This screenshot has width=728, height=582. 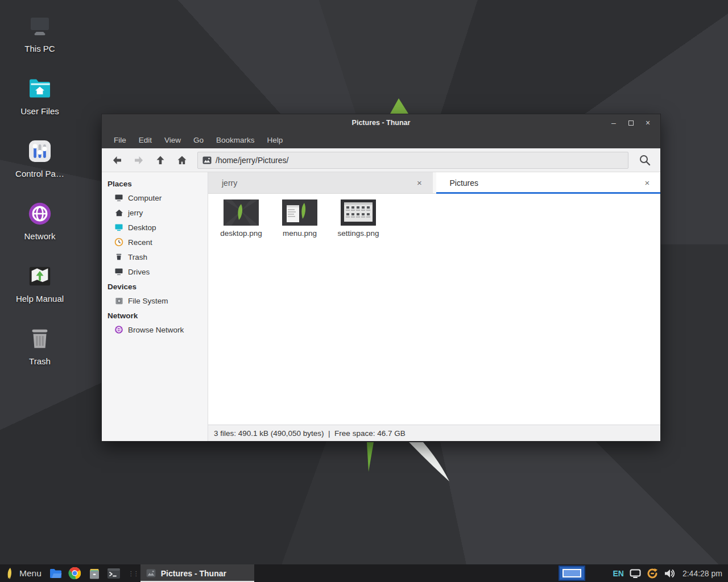 I want to click on close-button: ×, so click(x=648, y=123).